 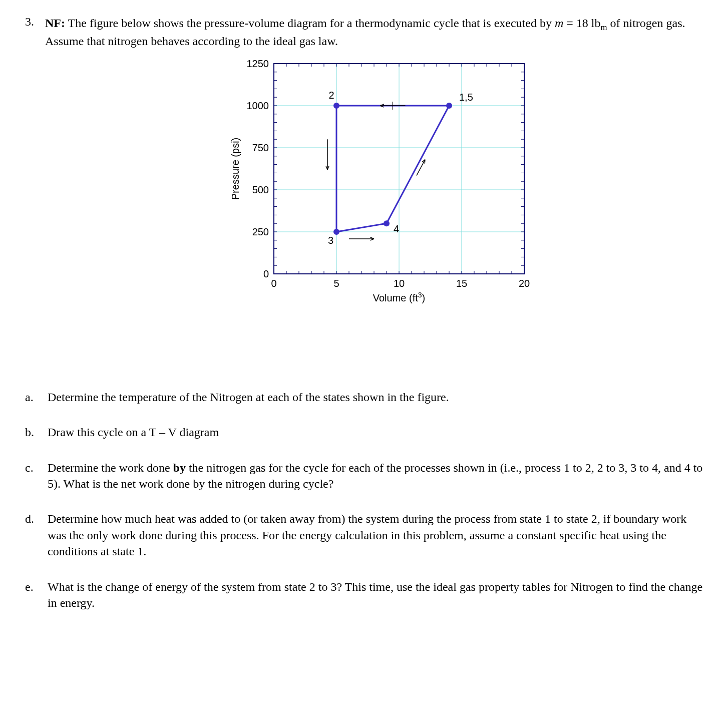 I want to click on mass-unit-sub: m, so click(x=604, y=27).